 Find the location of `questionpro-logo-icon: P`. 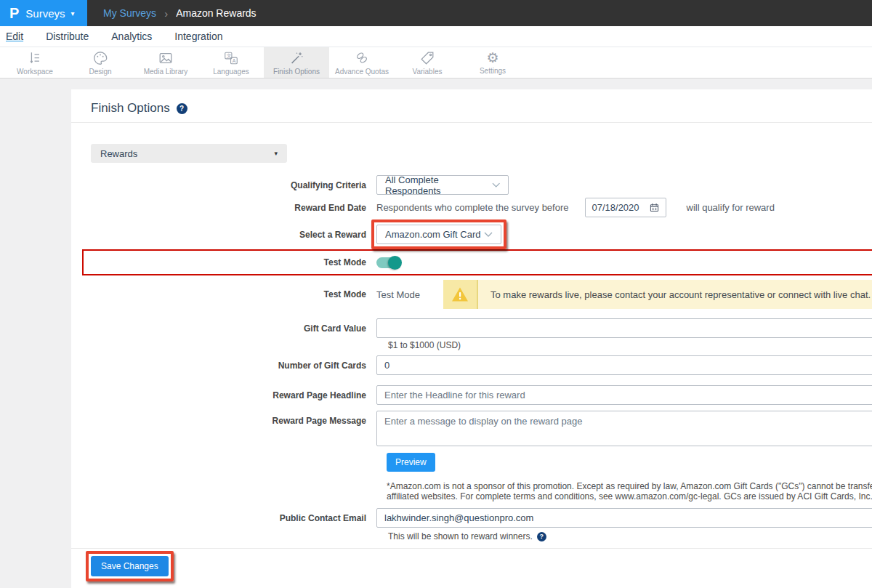

questionpro-logo-icon: P is located at coordinates (15, 13).